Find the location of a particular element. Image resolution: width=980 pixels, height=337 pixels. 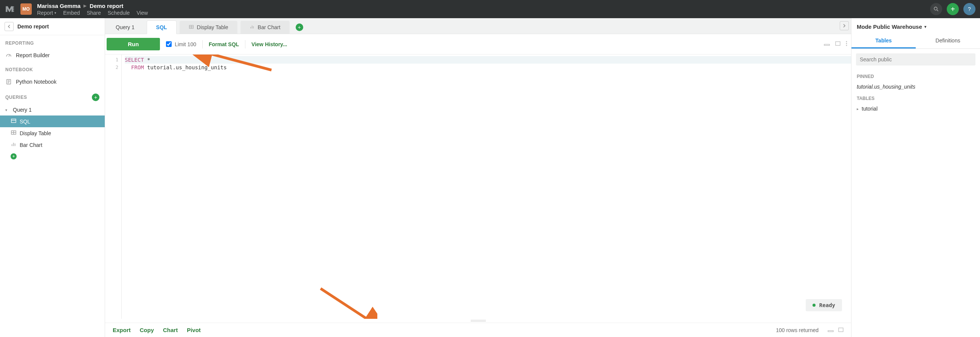

export-button: Export is located at coordinates (122, 330).